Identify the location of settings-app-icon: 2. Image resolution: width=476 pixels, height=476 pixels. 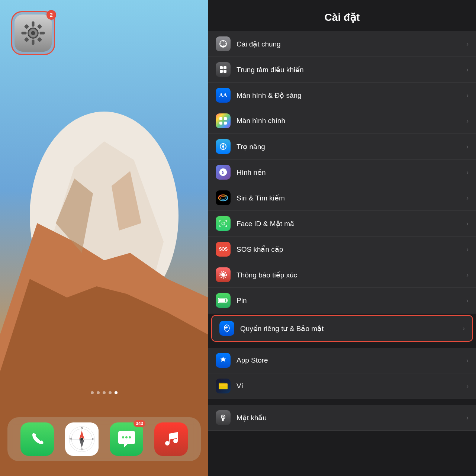
(33, 33).